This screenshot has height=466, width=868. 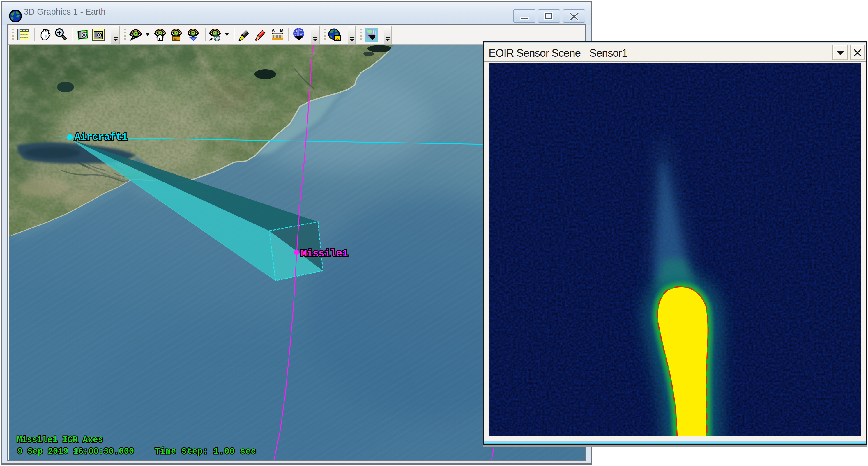 I want to click on svg-text: 9 Sep 2019 16:00:30.000, so click(x=76, y=452).